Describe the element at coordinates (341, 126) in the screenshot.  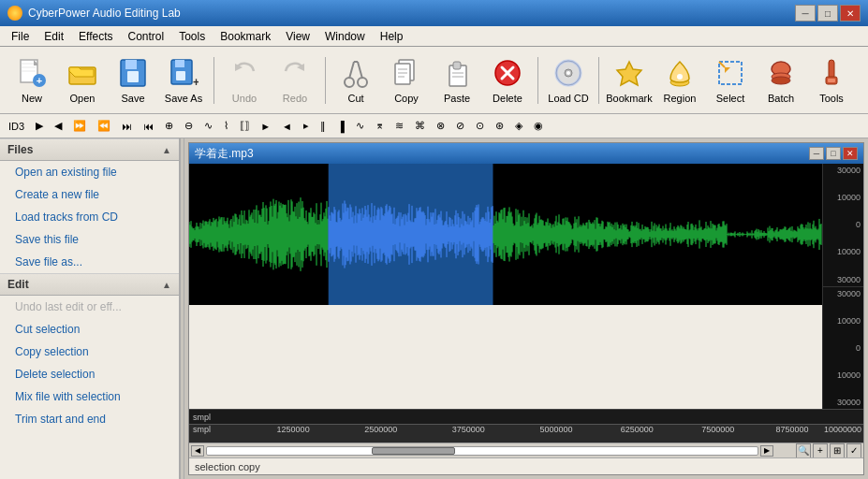
I see `eff-bar: ▐` at that location.